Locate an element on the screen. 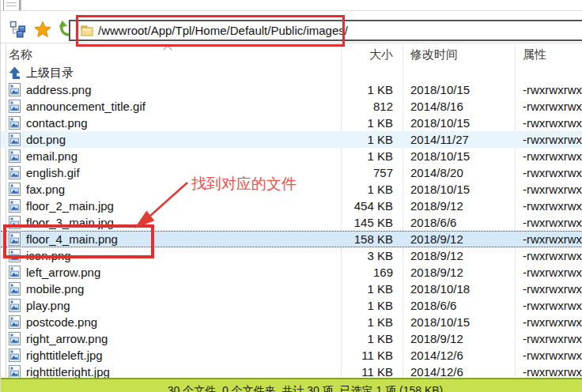  file-row: right_arrow.png1 KB2018/9/12-rwxrwxrwx is located at coordinates (291, 338).